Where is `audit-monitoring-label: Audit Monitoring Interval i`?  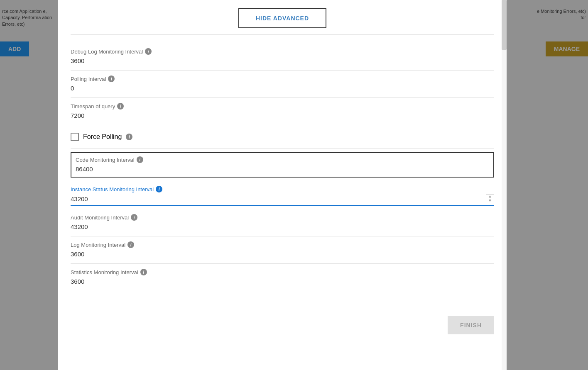
audit-monitoring-label: Audit Monitoring Interval i is located at coordinates (282, 217).